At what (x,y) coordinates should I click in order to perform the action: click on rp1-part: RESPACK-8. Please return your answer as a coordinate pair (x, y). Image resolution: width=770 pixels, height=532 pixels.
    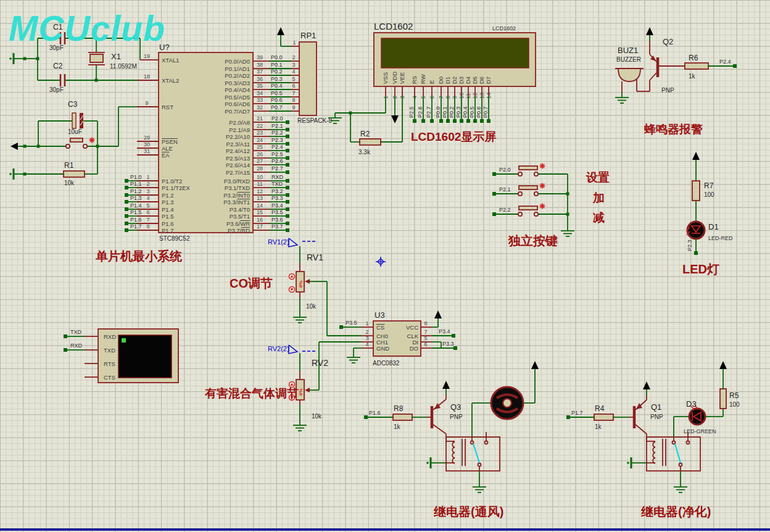
    Looking at the image, I should click on (315, 121).